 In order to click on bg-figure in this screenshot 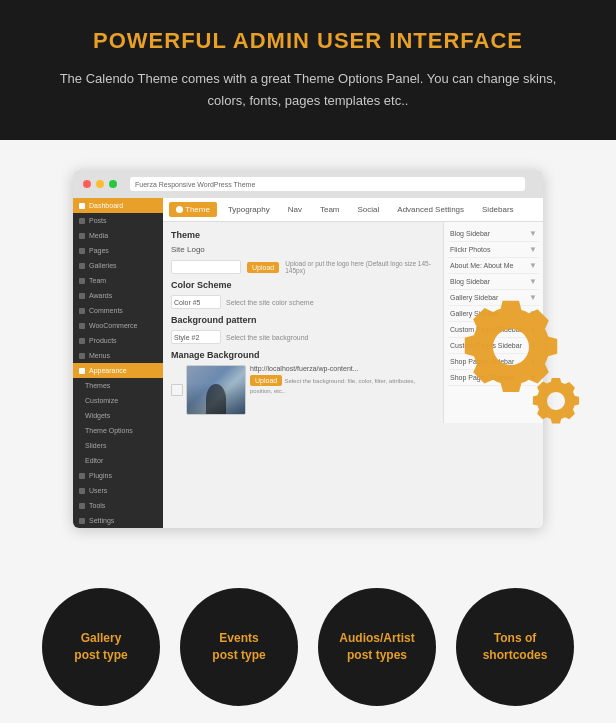, I will do `click(216, 398)`.